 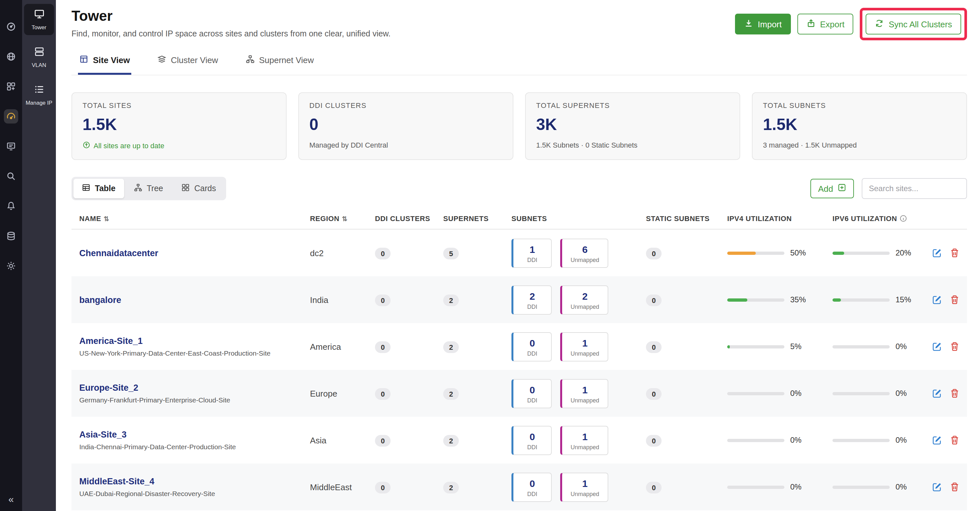 I want to click on export-icon, so click(x=811, y=24).